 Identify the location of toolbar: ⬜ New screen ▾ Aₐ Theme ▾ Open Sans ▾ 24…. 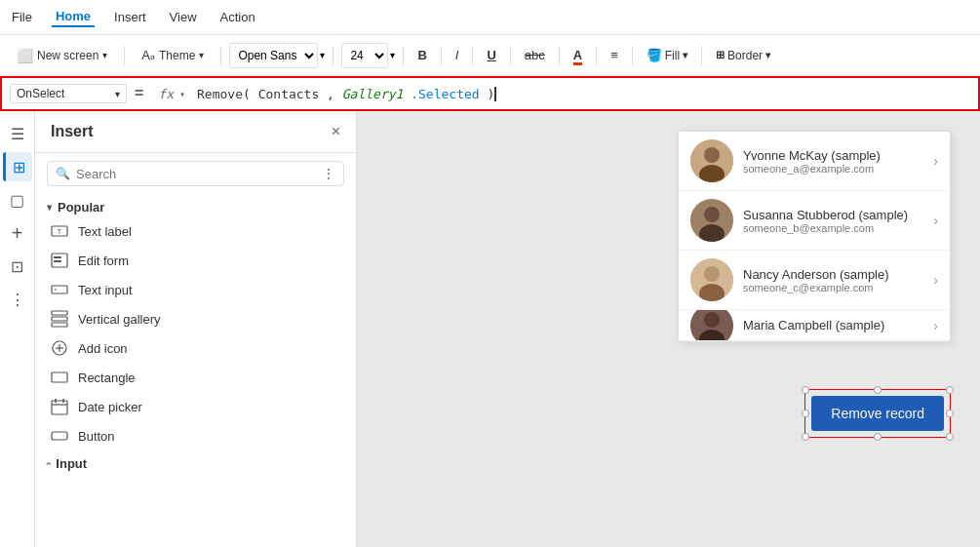
(490, 56).